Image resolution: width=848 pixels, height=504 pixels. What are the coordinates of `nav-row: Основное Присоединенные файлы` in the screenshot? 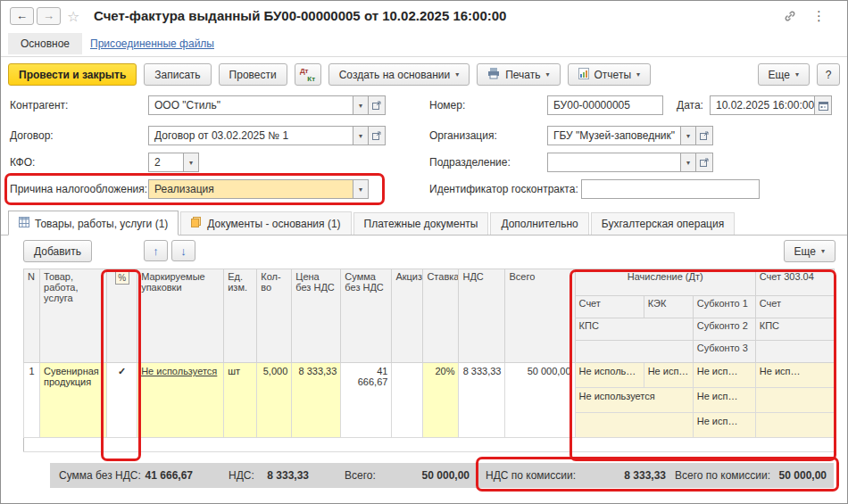 It's located at (424, 45).